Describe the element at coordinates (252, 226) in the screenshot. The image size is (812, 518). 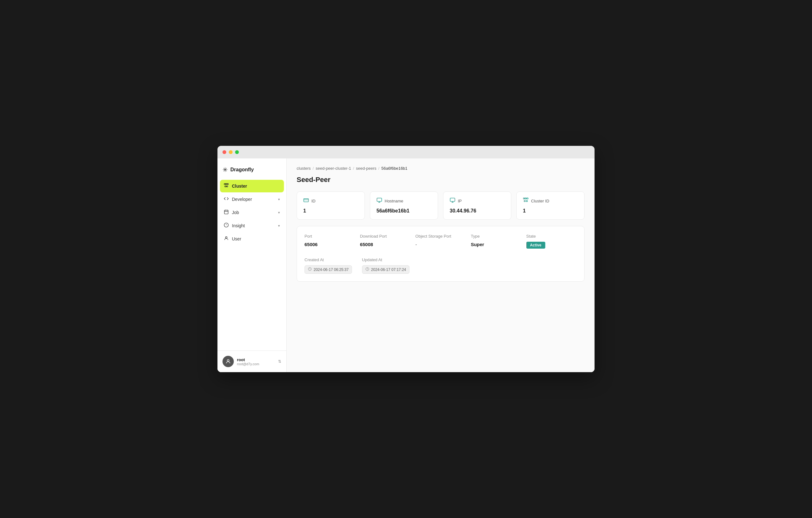
I see `sidebar-item-insight: Insight ▾` at that location.